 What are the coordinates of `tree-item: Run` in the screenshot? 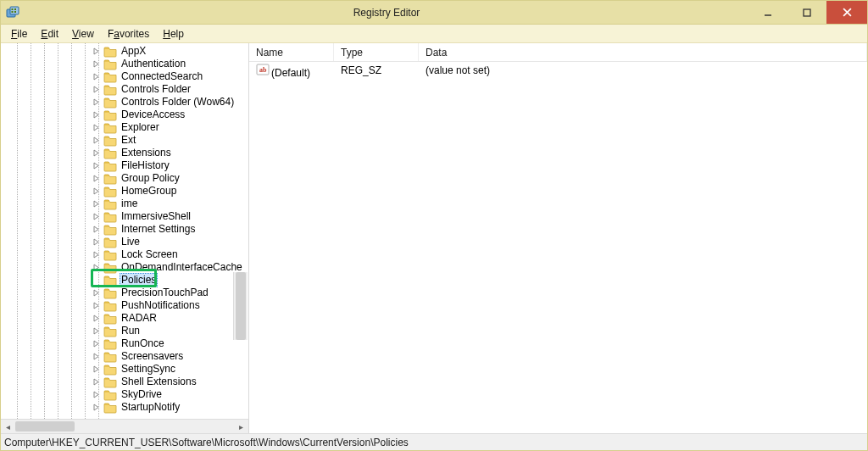 It's located at (125, 331).